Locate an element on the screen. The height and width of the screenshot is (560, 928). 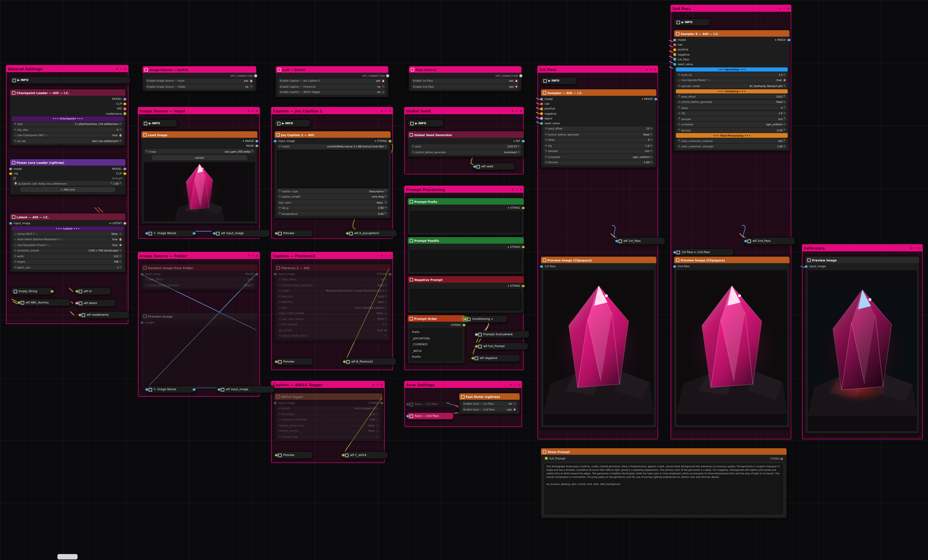
node-preview-image-folder: Preview Imageimages is located at coordinates (200, 350).